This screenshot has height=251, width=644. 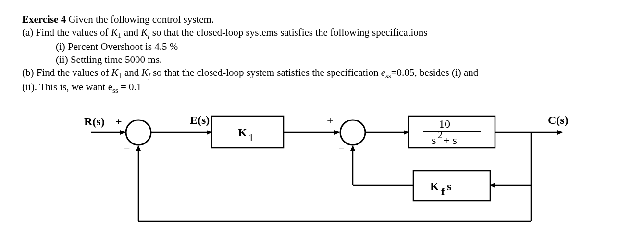 What do you see at coordinates (435, 72) in the screenshot?
I see `ess-eq: =0.05, besides (i) and` at bounding box center [435, 72].